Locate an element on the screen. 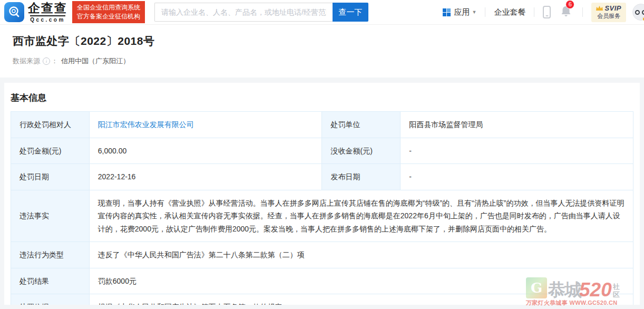 The height and width of the screenshot is (309, 644). row-label: 行政处罚相对人 is located at coordinates (51, 125).